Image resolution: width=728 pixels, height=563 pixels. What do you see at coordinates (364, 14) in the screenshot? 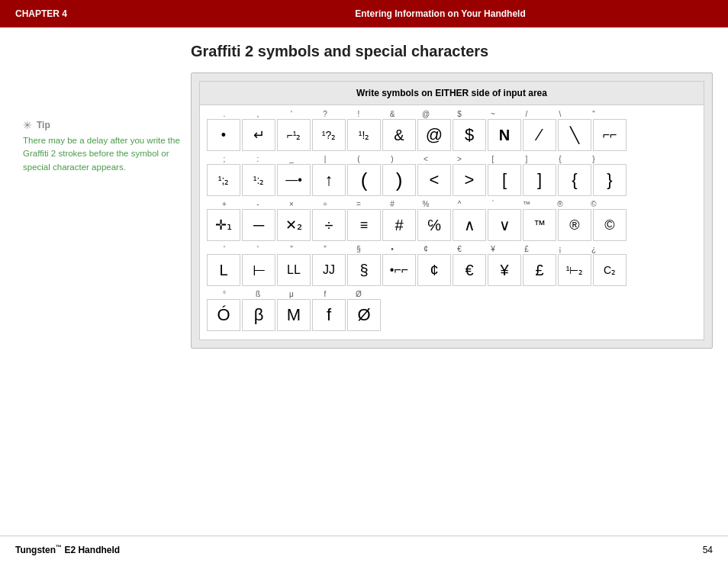
I see `page-header: CHAPTER 4 Entering Information on Your H…` at bounding box center [364, 14].